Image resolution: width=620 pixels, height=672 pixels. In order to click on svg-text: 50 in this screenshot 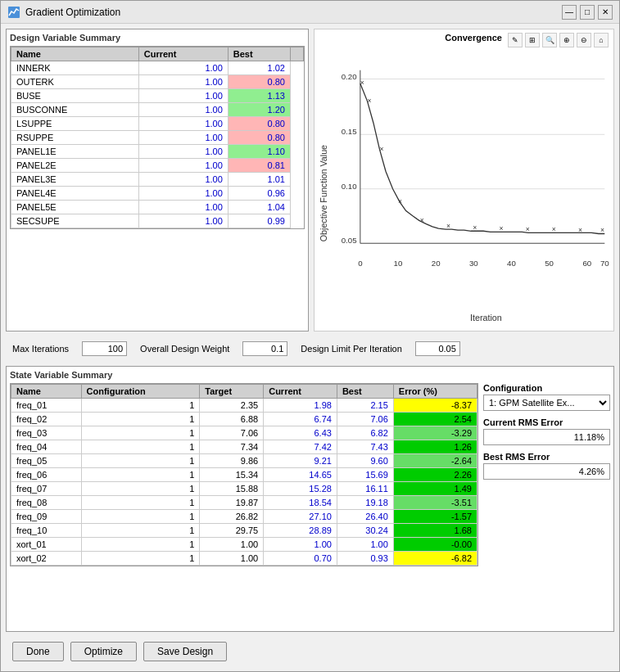, I will do `click(549, 264)`.